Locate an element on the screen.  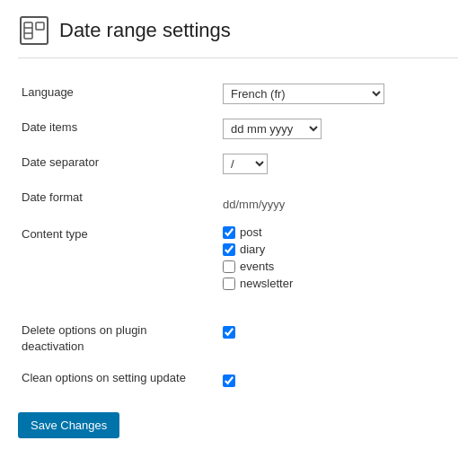
delete-options-row: Delete options on plugin deactivation is located at coordinates (238, 338).